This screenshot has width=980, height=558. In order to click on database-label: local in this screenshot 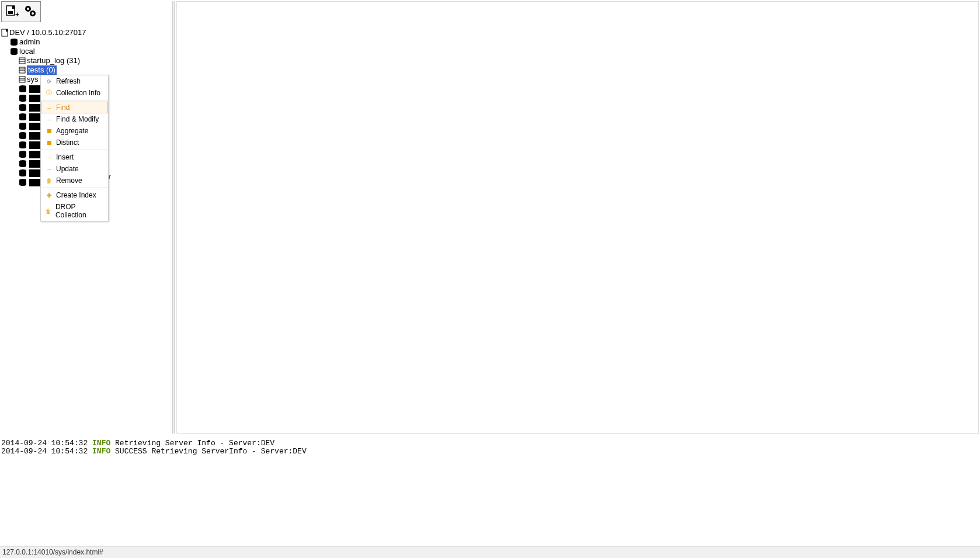, I will do `click(27, 51)`.